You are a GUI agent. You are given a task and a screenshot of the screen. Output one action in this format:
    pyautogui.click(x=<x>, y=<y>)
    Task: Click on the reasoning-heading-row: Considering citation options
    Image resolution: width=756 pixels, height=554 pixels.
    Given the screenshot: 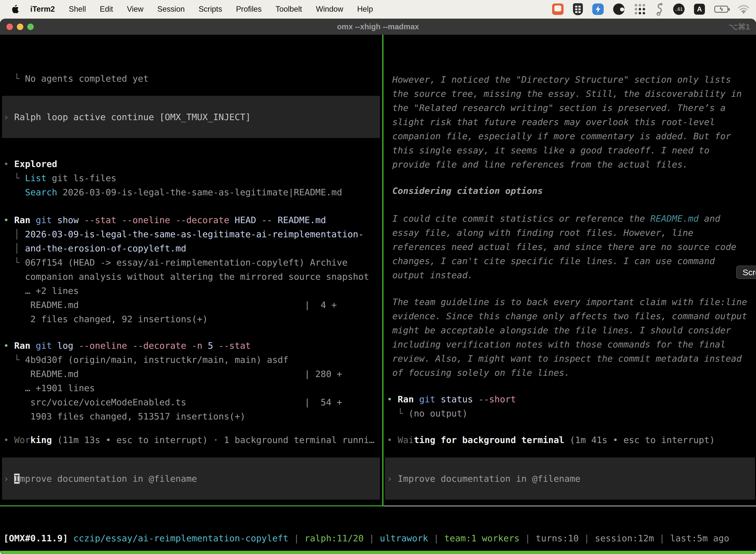 What is the action you would take?
    pyautogui.click(x=465, y=191)
    